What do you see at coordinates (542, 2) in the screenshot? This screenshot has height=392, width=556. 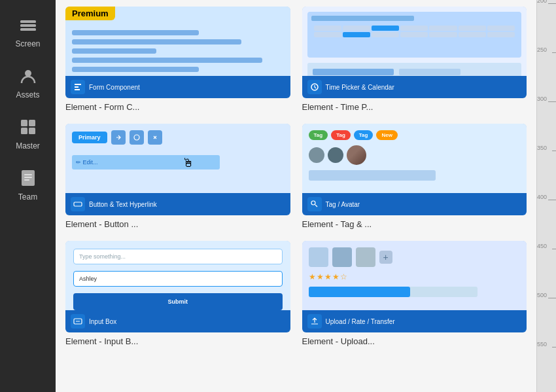 I see `ruler-num: 200` at bounding box center [542, 2].